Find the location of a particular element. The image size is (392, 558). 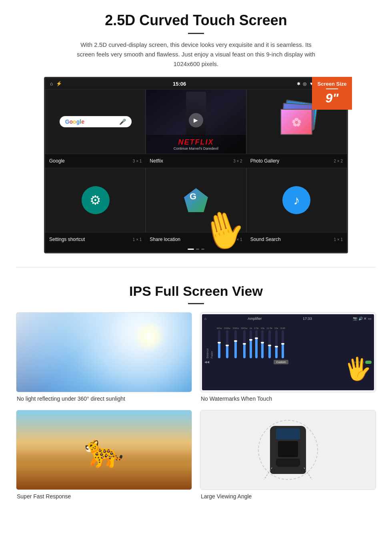

google-app-cell: Google 🎤 is located at coordinates (95, 122).